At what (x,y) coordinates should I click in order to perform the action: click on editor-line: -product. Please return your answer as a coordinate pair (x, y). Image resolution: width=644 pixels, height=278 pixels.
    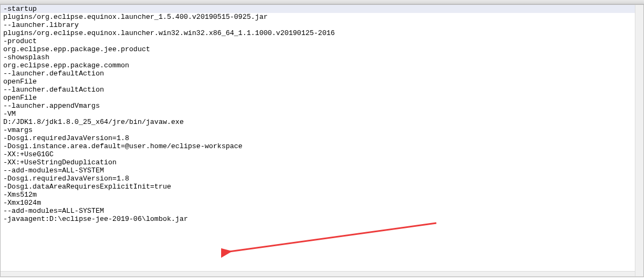
    Looking at the image, I should click on (322, 41).